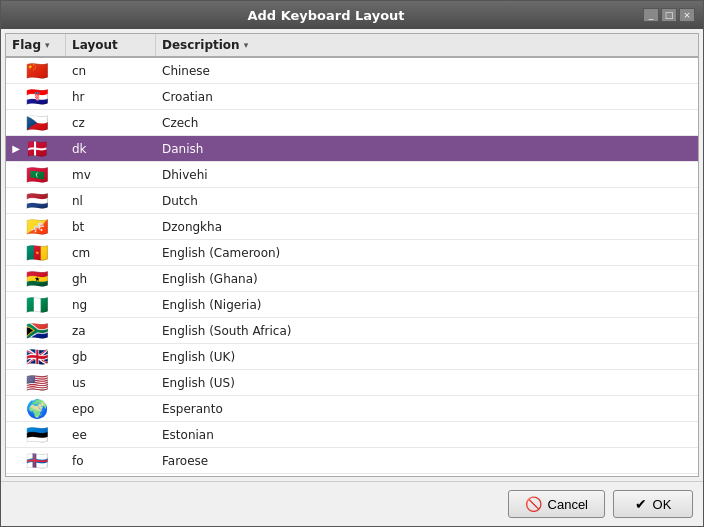  What do you see at coordinates (37, 201) in the screenshot?
I see `flag-icon: 🇳🇱` at bounding box center [37, 201].